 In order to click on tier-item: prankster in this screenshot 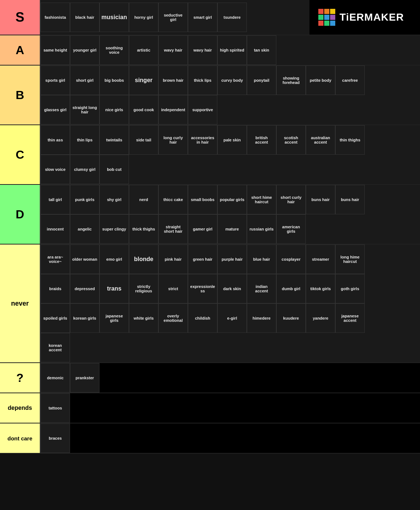, I will do `click(85, 378)`.